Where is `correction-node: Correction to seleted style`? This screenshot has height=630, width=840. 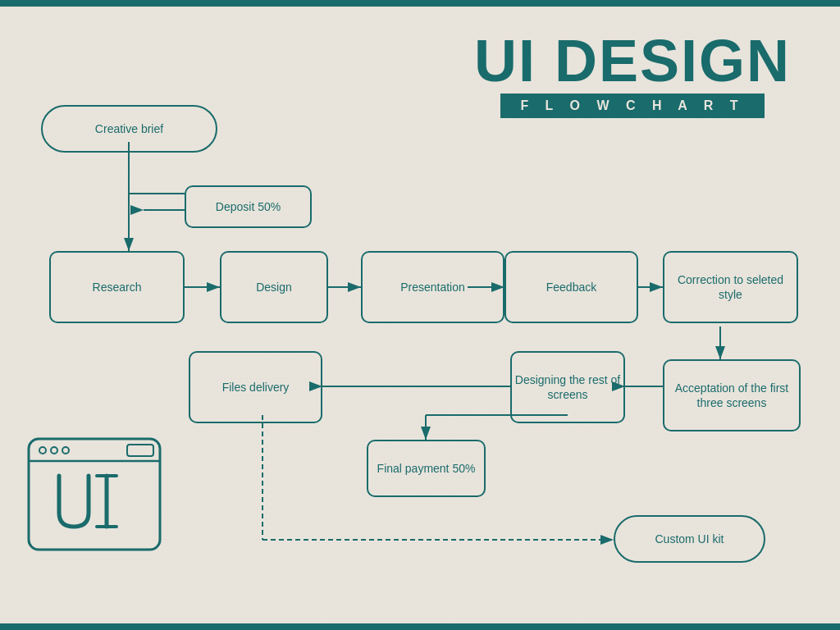 correction-node: Correction to seleted style is located at coordinates (730, 287).